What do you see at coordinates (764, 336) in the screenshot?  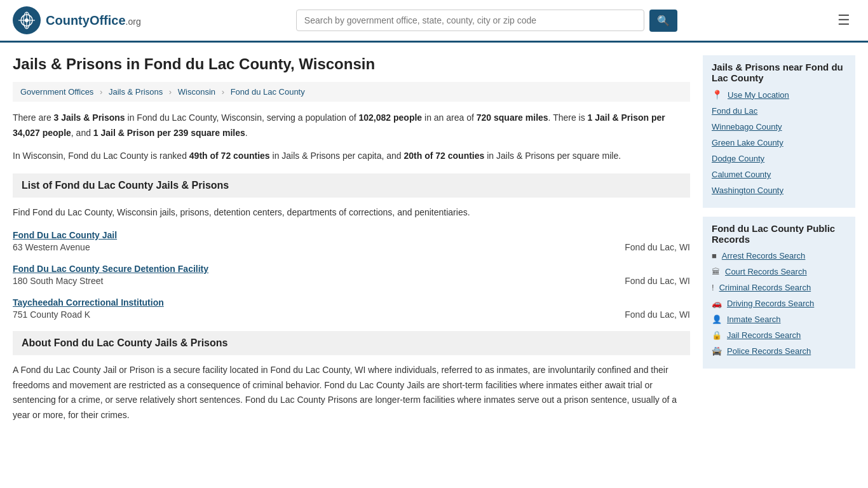 I see `public-records-link: Jail Records Search` at bounding box center [764, 336].